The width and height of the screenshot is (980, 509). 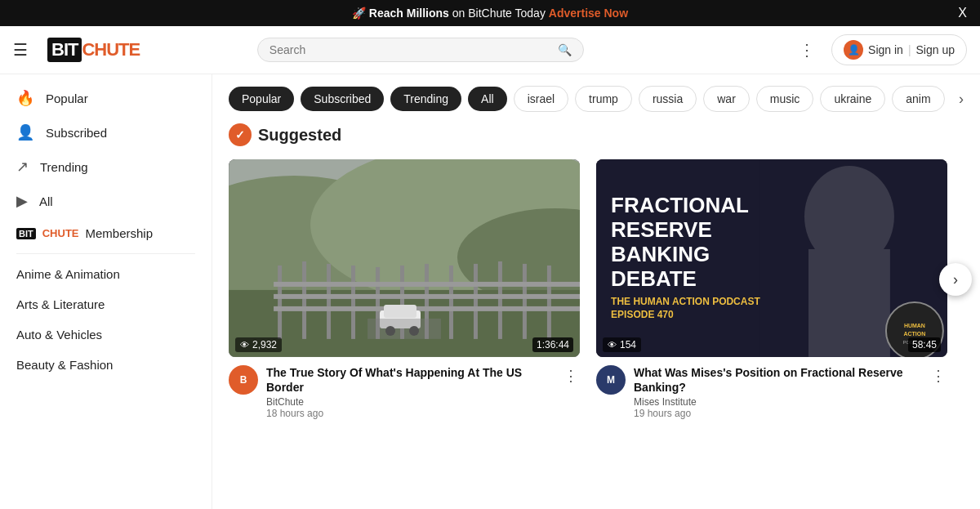 What do you see at coordinates (106, 234) in the screenshot?
I see `sidebar-item-membership: BIT CHUTE Membership` at bounding box center [106, 234].